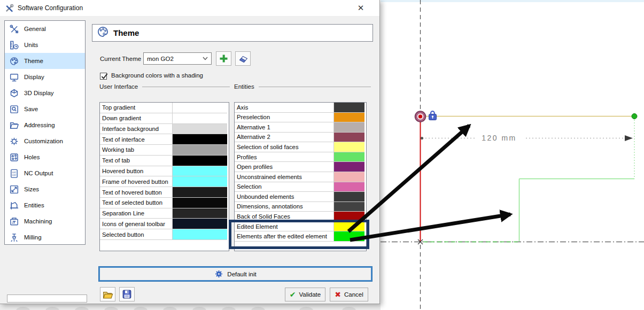  I want to click on theme-color-row-alternative-1: Alternative 1, so click(300, 127).